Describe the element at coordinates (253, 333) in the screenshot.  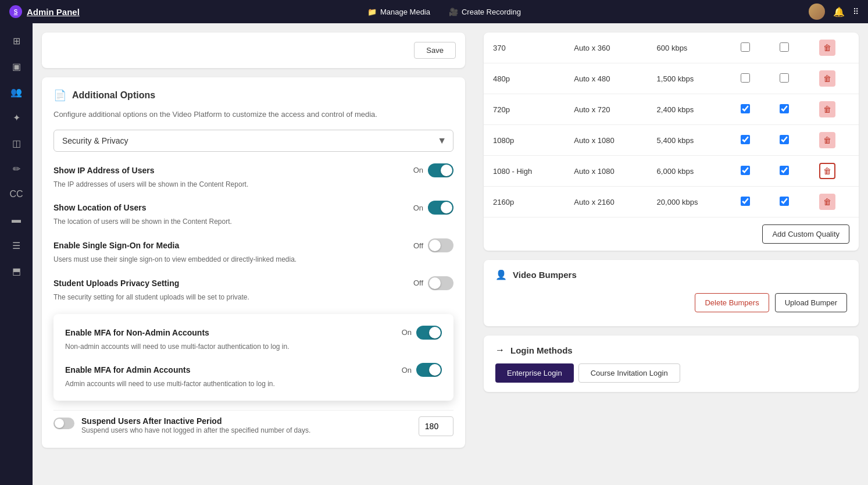
I see `setting-row-mfa-nonadmin-header: Enable MFA for Non-Admin Accounts On` at that location.